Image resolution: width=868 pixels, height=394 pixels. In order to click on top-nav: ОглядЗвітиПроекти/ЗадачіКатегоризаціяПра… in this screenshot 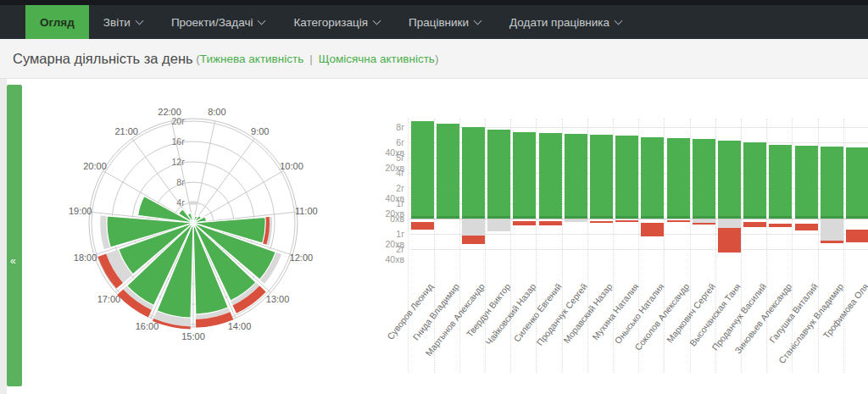, I will do `click(434, 22)`.